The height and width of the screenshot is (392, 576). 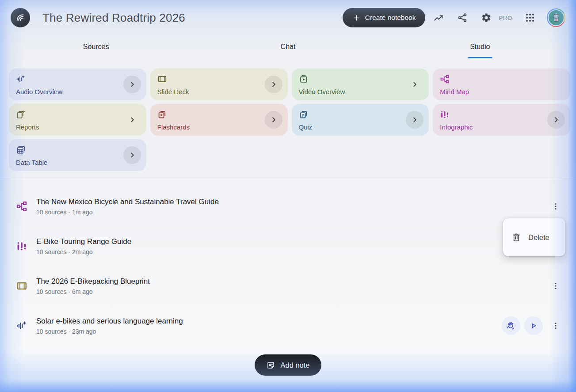 I want to click on data-table-icon, so click(x=21, y=150).